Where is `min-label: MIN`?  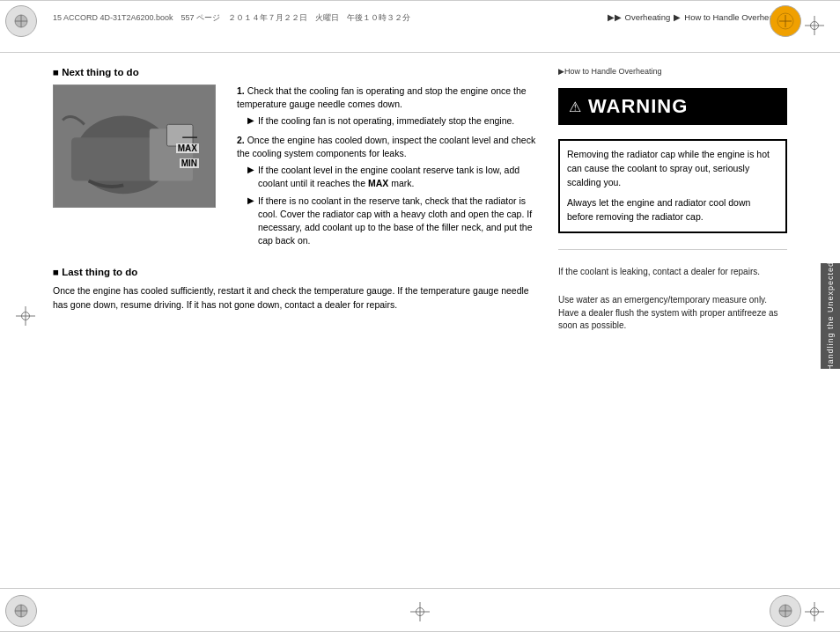 min-label: MIN is located at coordinates (189, 164).